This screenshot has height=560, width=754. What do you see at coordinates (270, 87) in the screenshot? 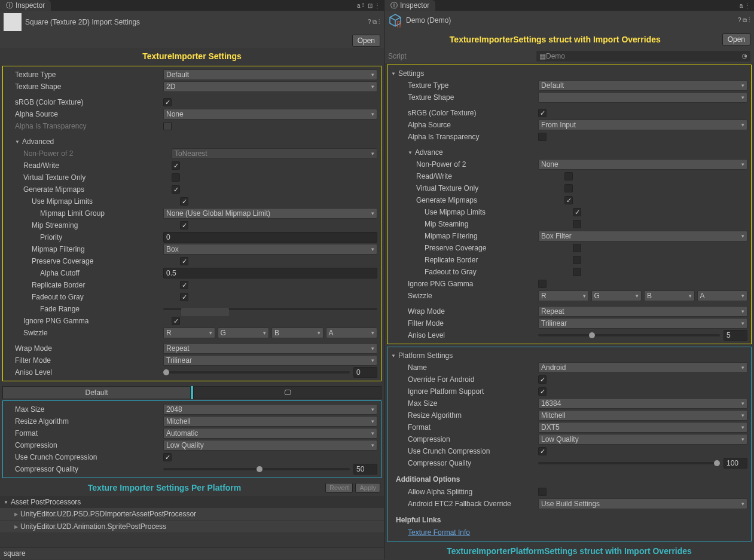
I see `dropdown-texture-shape: 2D` at bounding box center [270, 87].